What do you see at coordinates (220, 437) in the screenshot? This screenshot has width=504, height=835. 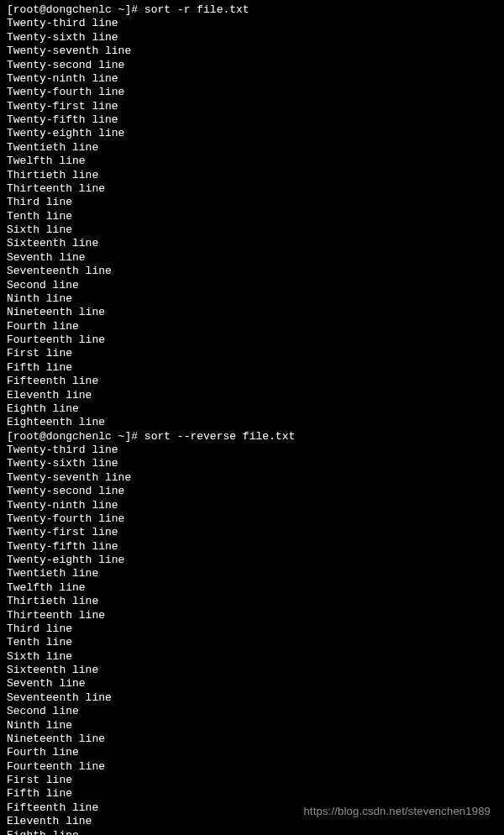 I see `shell-command: sort --reverse file.txt` at bounding box center [220, 437].